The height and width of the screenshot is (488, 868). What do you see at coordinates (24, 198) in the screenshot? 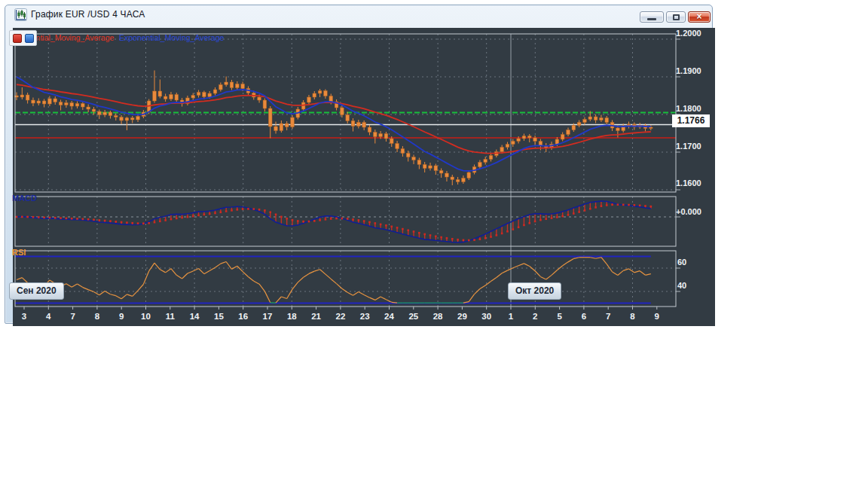
I see `macd-panel-label: MACD` at bounding box center [24, 198].